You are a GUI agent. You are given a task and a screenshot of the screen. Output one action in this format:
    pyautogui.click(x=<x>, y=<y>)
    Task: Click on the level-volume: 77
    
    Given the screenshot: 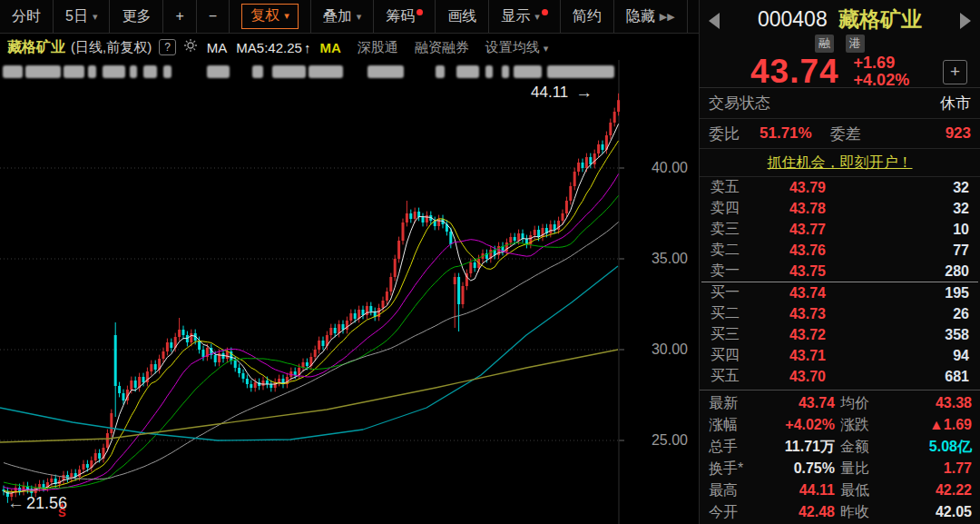 What is the action you would take?
    pyautogui.click(x=913, y=251)
    